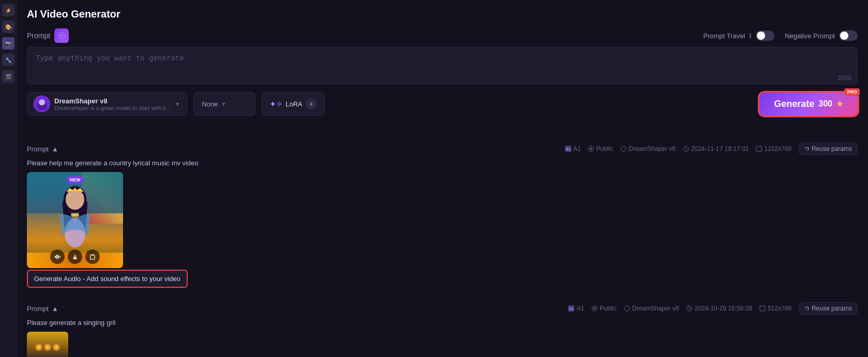 This screenshot has width=868, height=357. I want to click on generation-2-timestamp: 2024-10-29 16:58:39, so click(719, 308).